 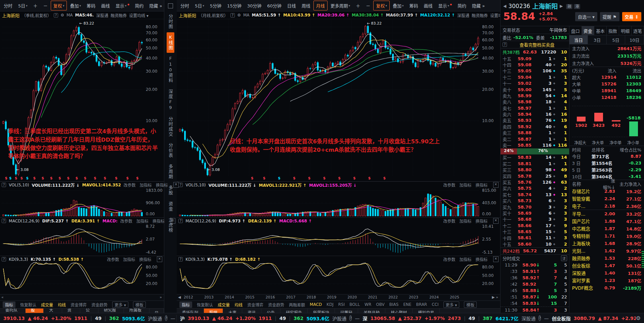 I want to click on quote-tab-逐笔: 逐笔, so click(x=638, y=31).